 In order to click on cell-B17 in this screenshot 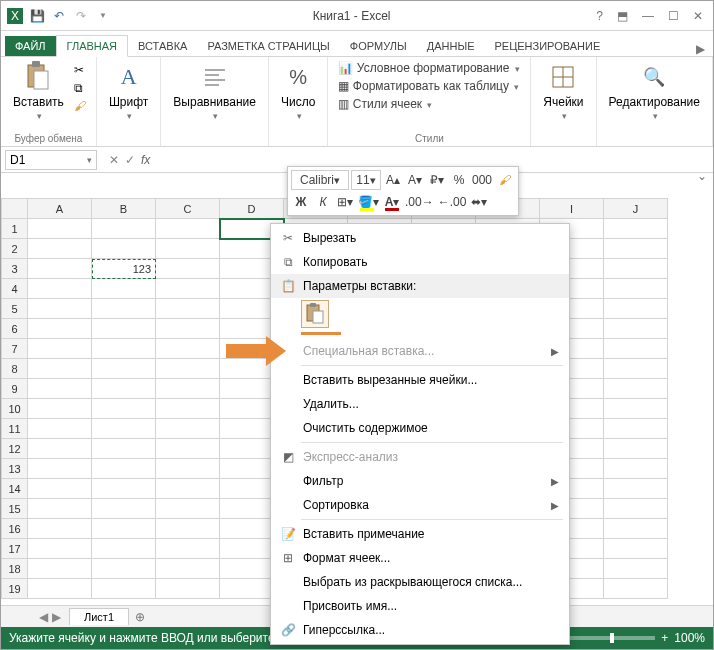, I will do `click(124, 549)`.